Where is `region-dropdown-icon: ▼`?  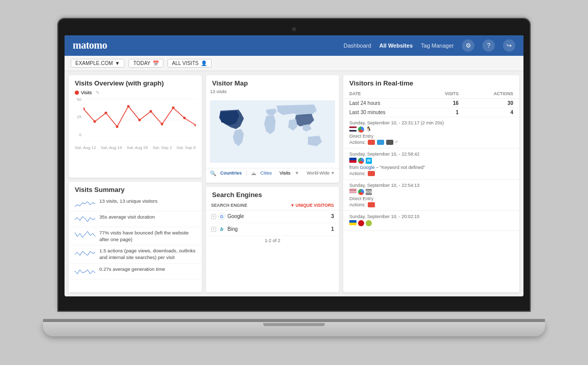
region-dropdown-icon: ▼ is located at coordinates (333, 173).